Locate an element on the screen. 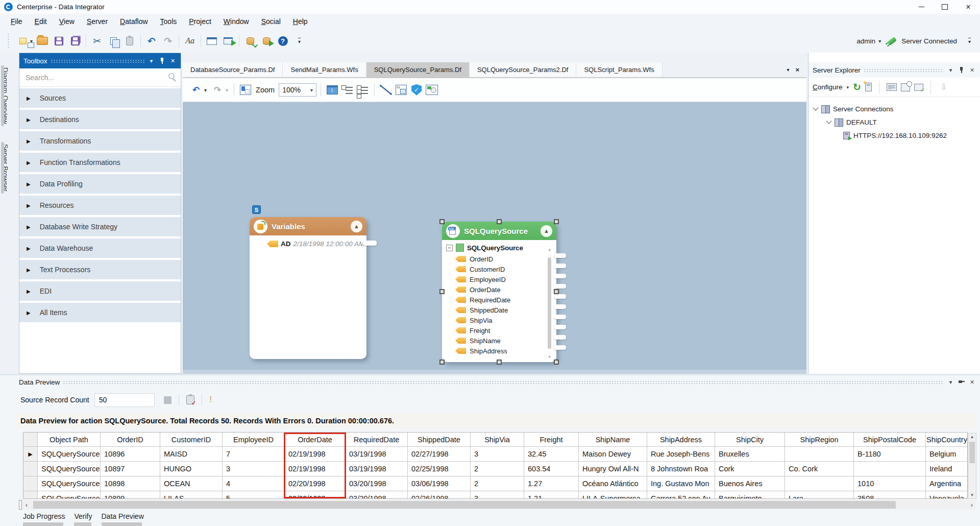 Image resolution: width=980 pixels, height=526 pixels. table-cell: 02/20/1998 is located at coordinates (315, 495).